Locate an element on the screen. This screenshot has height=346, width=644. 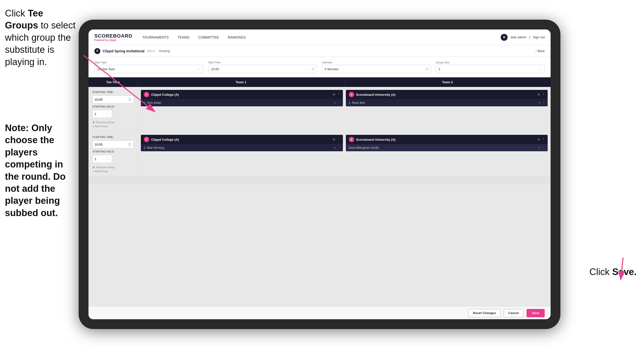
nav-teams: TEAMS is located at coordinates (184, 37).